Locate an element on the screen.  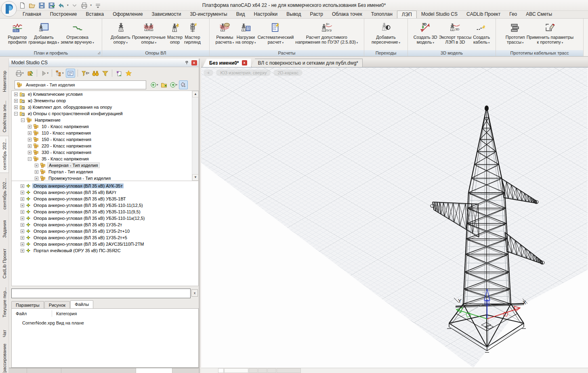
filter-eq-icon: ▾ is located at coordinates (86, 73).